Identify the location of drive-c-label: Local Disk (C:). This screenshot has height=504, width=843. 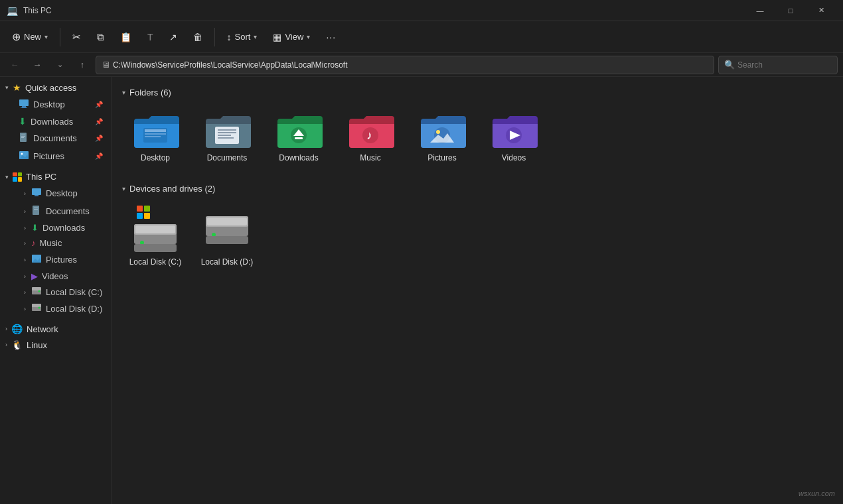
(155, 262).